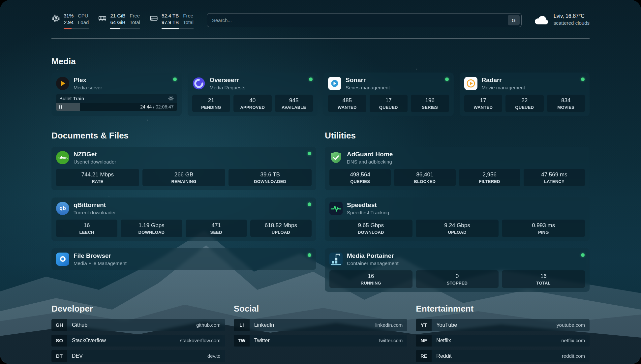 This screenshot has width=641, height=364. What do you see at coordinates (200, 340) in the screenshot?
I see `bookmark-url: stackoverflow.com` at bounding box center [200, 340].